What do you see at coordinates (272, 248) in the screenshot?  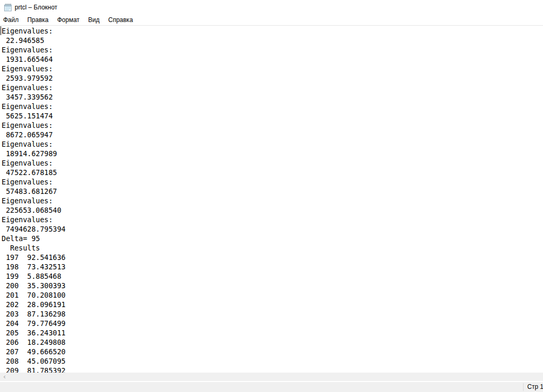 I see `text-line: Results` at bounding box center [272, 248].